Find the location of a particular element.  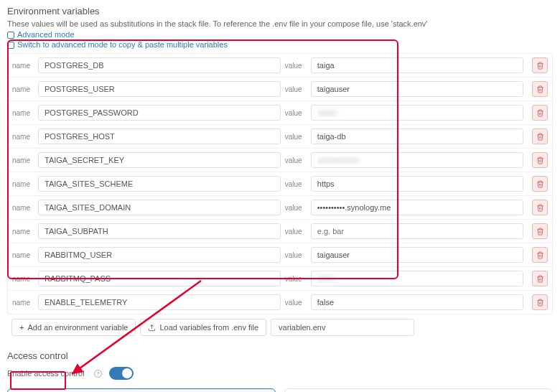

load-env-file-button: Load variables from .env file is located at coordinates (203, 327).